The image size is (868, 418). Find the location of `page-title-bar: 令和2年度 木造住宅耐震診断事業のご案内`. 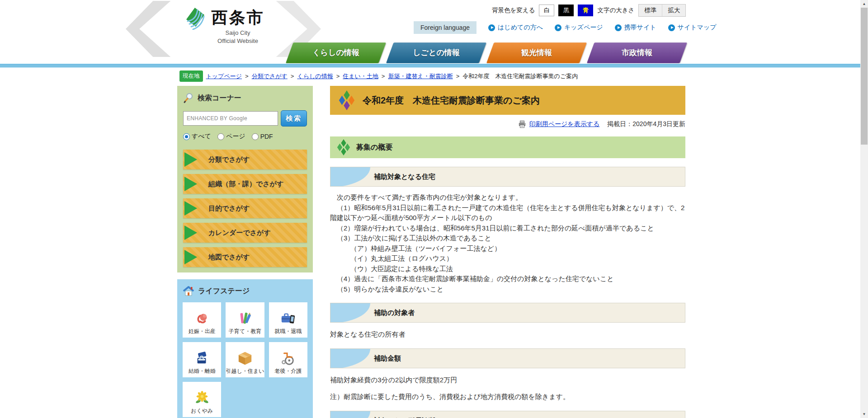

page-title-bar: 令和2年度 木造住宅耐震診断事業のご案内 is located at coordinates (508, 100).